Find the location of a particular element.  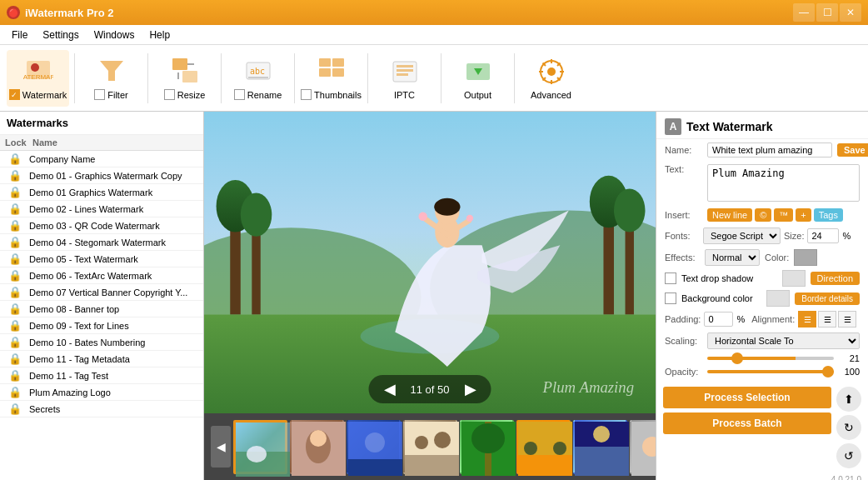

insert-row: Insert: New line © ™ + Tags is located at coordinates (762, 215).